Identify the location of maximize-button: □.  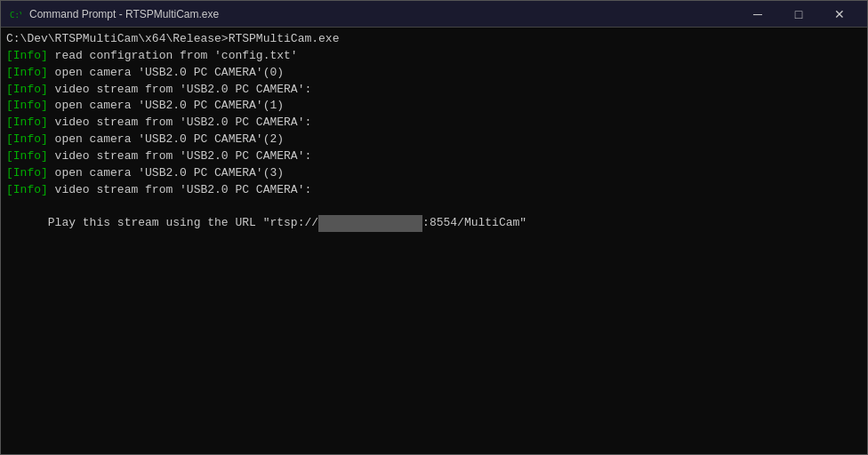
(799, 14).